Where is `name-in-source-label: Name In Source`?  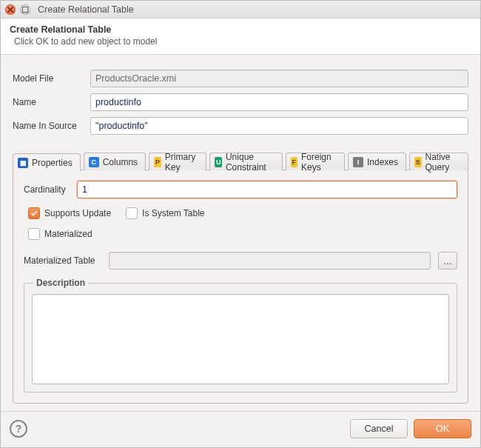 name-in-source-label: Name In Source is located at coordinates (52, 126).